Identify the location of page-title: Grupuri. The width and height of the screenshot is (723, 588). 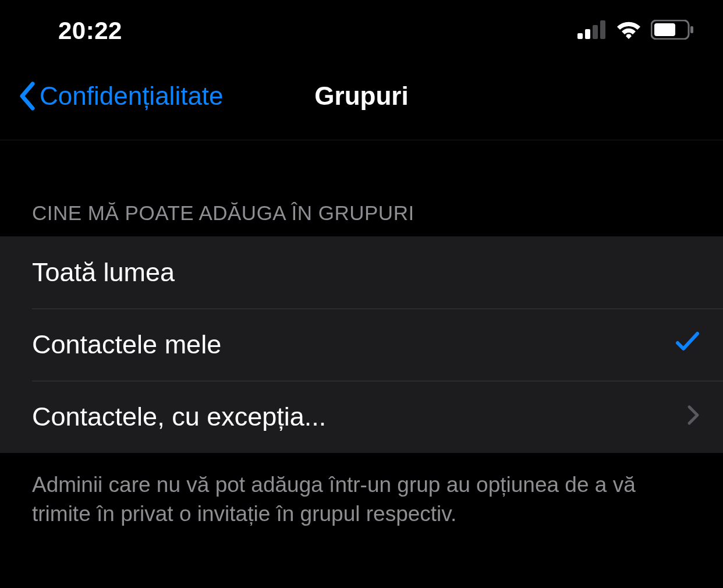
(361, 96).